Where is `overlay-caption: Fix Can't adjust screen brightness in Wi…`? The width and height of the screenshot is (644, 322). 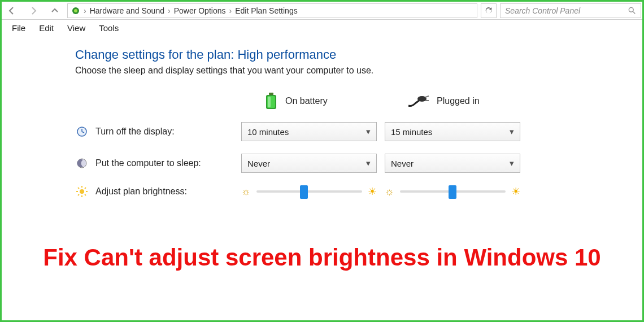
overlay-caption: Fix Can't adjust screen brightness in Wi… is located at coordinates (322, 258).